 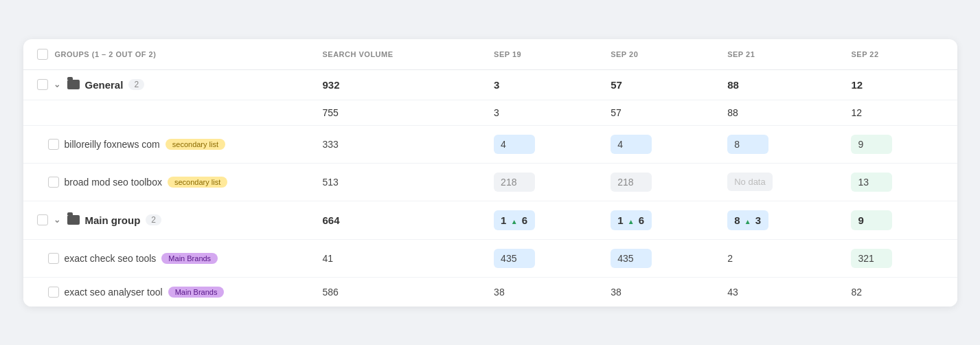 What do you see at coordinates (490, 144) in the screenshot?
I see `keyword-row: billoreilly foxnews com secondary list 3…` at bounding box center [490, 144].